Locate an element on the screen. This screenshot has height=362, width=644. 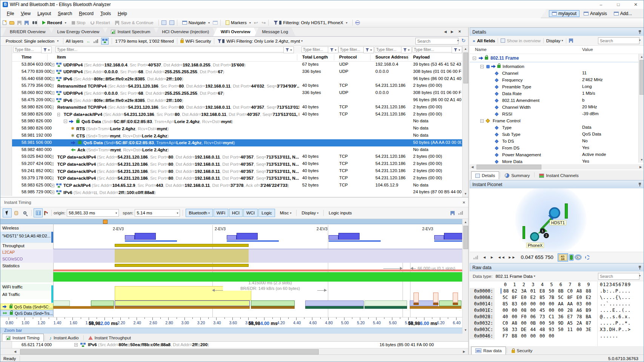
hex-row: 0x0014:858360000000AAAA0300..`....... is located at coordinates (557, 304).